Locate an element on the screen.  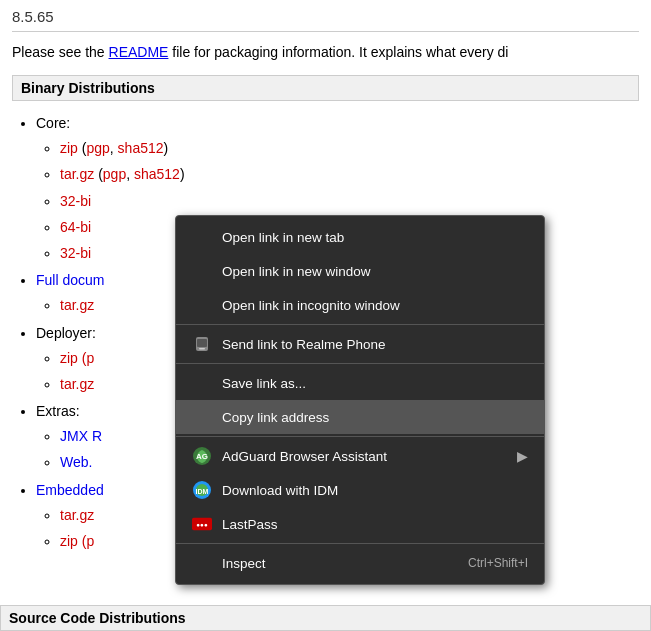
emb-zip: zip (p is located at coordinates (77, 541).